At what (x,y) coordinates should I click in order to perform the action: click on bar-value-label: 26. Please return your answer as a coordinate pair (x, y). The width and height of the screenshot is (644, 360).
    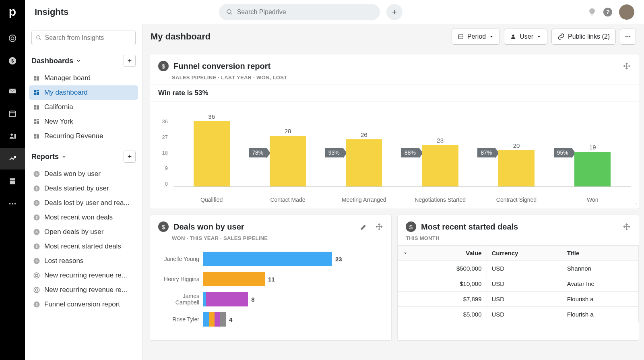
    Looking at the image, I should click on (364, 134).